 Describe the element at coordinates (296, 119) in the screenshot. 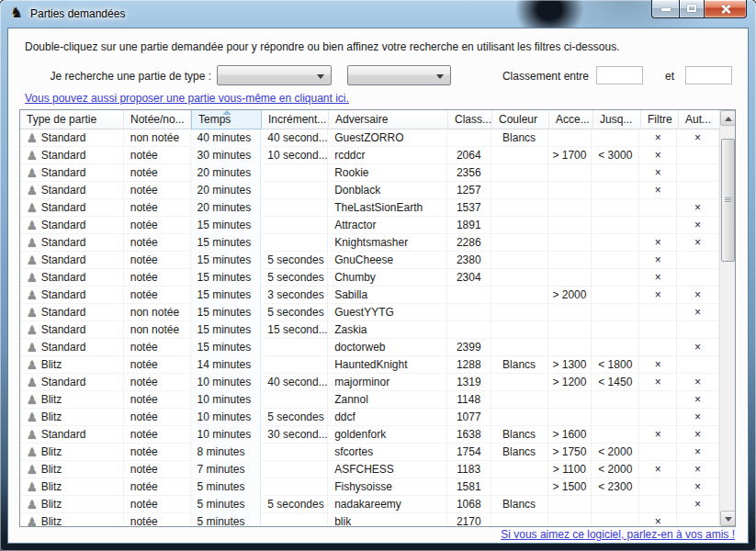

I see `column-header-increment: Incrément...` at that location.